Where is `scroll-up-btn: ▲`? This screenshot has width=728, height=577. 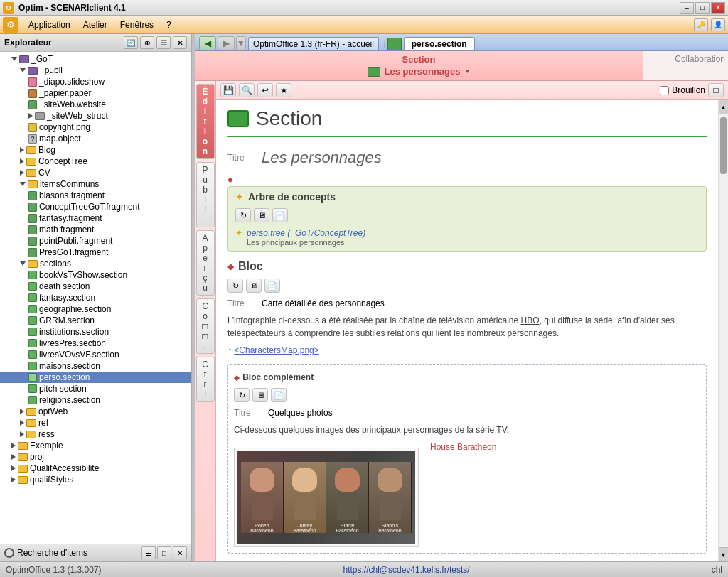 scroll-up-btn: ▲ is located at coordinates (724, 107).